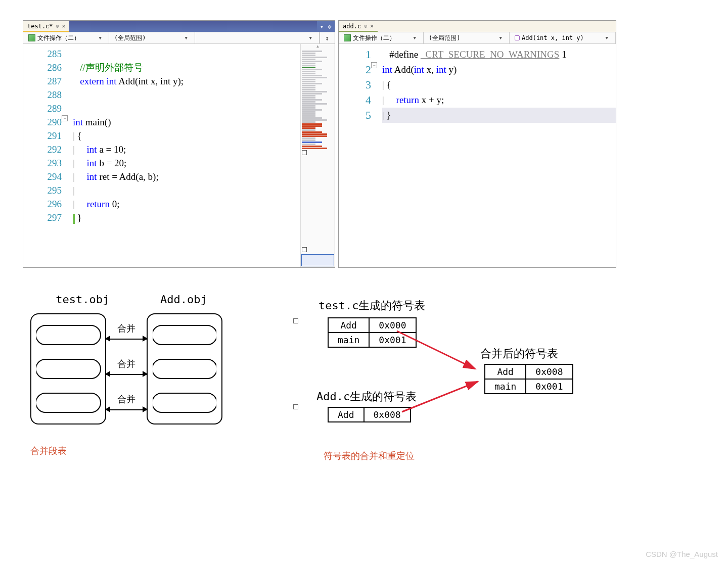 Image resolution: width=728 pixels, height=566 pixels. I want to click on code-content-right: #define _CRT_SECURE_NO_WARNINGS 1 −int A…, so click(496, 156).